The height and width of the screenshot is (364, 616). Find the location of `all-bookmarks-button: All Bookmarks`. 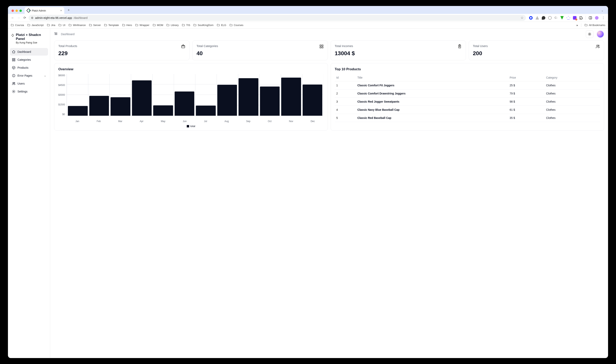

all-bookmarks-button: All Bookmarks is located at coordinates (595, 25).